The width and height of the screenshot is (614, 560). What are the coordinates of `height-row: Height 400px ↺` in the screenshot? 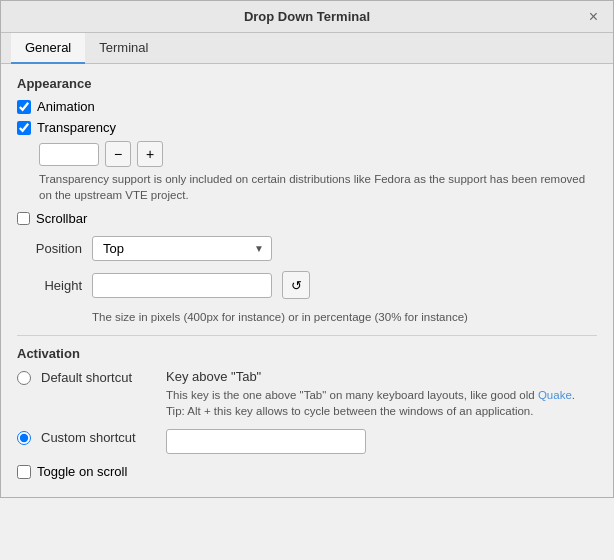 It's located at (307, 285).